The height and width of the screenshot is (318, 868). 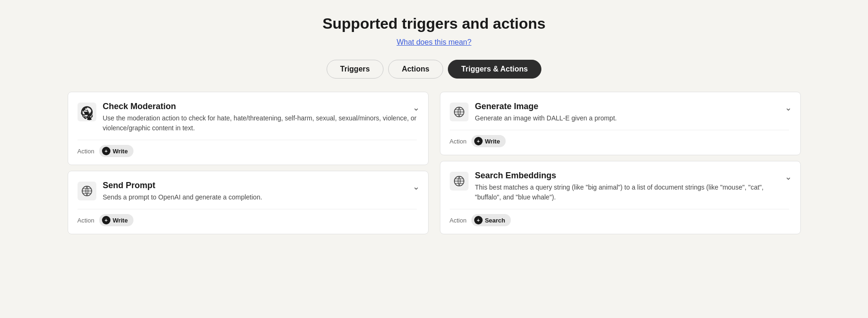 What do you see at coordinates (493, 141) in the screenshot?
I see `badge-text-generate-image: Write` at bounding box center [493, 141].